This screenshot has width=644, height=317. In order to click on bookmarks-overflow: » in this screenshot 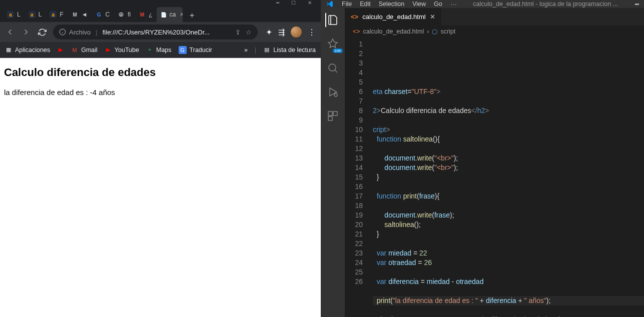, I will do `click(246, 50)`.